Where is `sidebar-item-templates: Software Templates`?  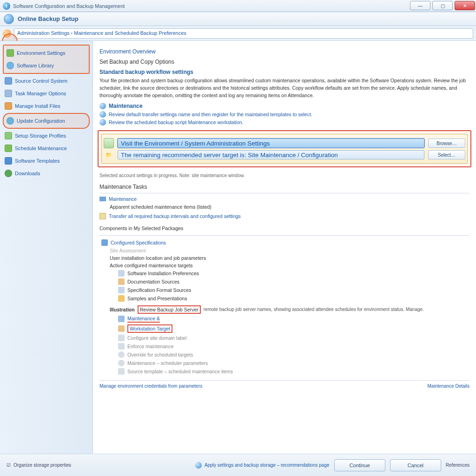 sidebar-item-templates: Software Templates is located at coordinates (46, 161).